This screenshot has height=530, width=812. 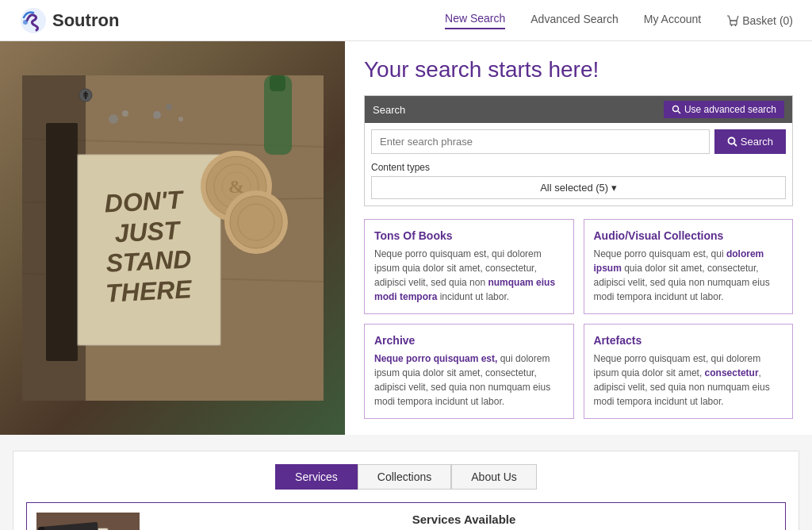 I want to click on services-title: Services Available, so click(x=464, y=519).